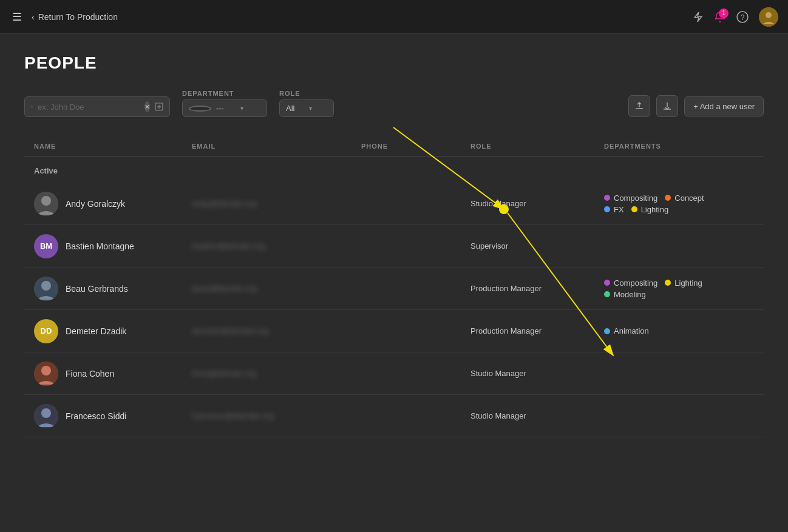 The height and width of the screenshot is (532, 788). Describe the element at coordinates (97, 289) in the screenshot. I see `user-name: Beau Gerbrands` at that location.